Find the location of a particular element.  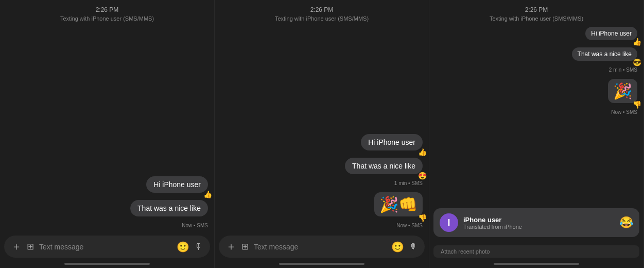

emoji-message-wrapper: 🎉👊 👎 is located at coordinates (398, 204).